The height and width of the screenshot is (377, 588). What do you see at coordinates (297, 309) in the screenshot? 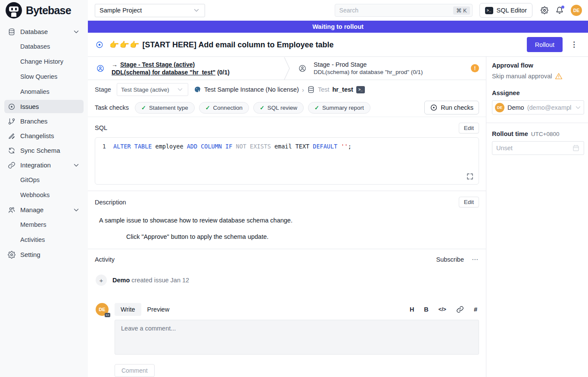
I see `comment-tabs: Write Preview H B </> #` at bounding box center [297, 309].